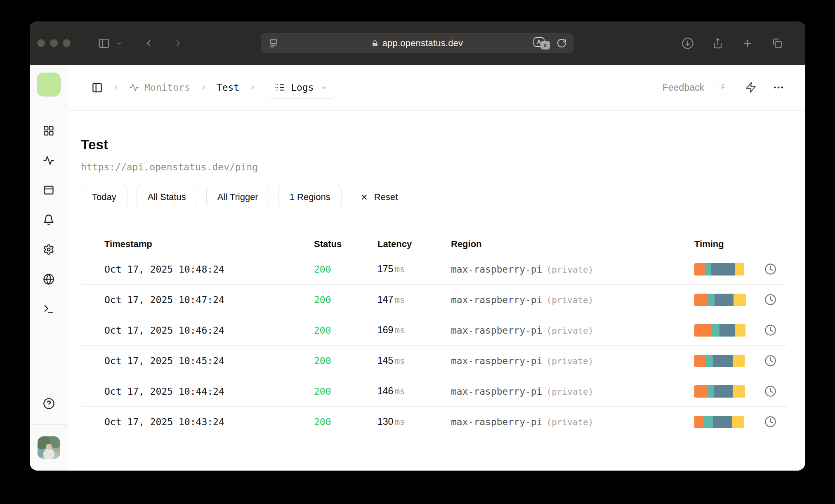  I want to click on close-button, so click(41, 43).